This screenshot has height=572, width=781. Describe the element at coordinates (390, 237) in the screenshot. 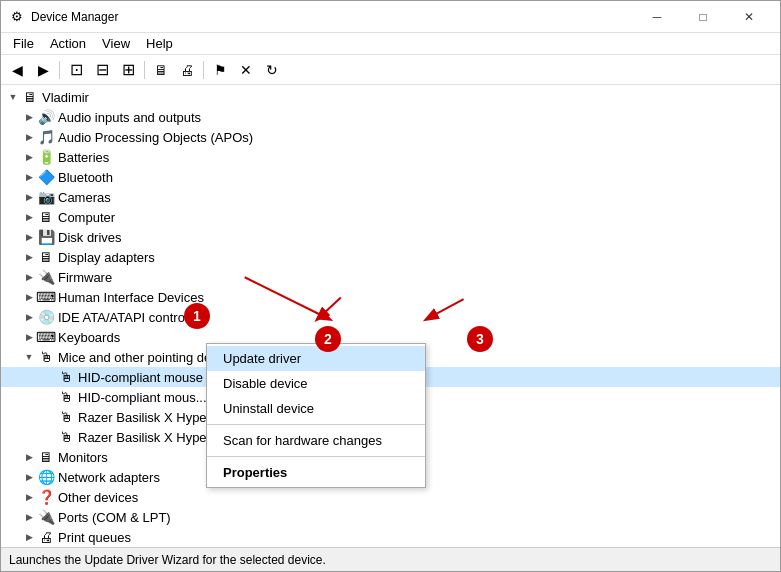

I see `tree-item-disk: ▶ 💾 Disk drives` at that location.